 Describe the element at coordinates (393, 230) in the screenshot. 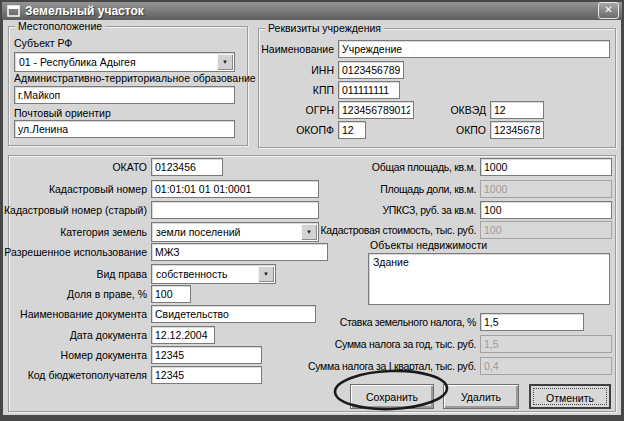

I see `cadastral-cost-label: Кадастровая стоимость, тыс. руб.` at that location.